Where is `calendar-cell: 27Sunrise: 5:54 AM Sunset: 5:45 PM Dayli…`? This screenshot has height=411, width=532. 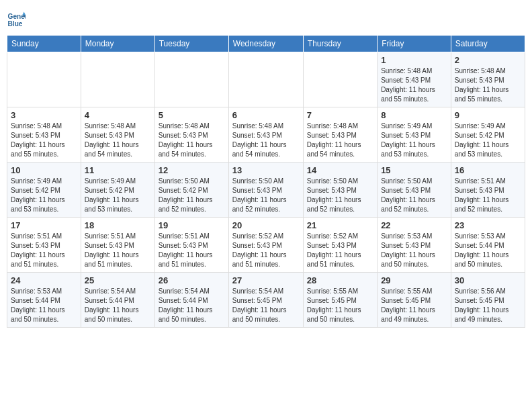 calendar-cell: 27Sunrise: 5:54 AM Sunset: 5:45 PM Dayli… is located at coordinates (266, 300).